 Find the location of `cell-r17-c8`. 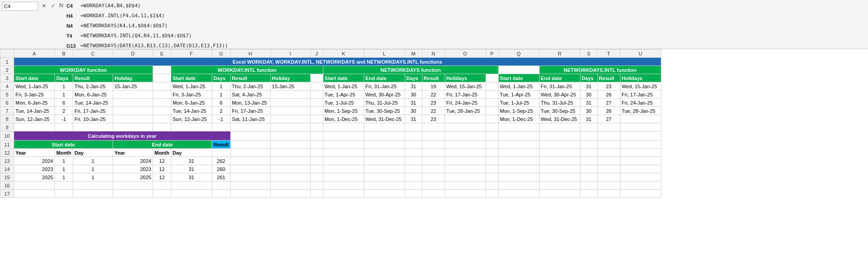

cell-r17-c8 is located at coordinates (250, 194).